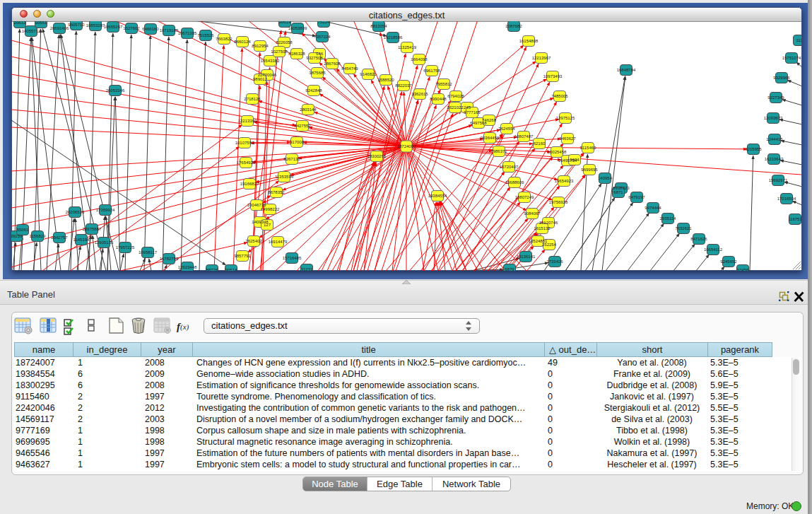 The height and width of the screenshot is (514, 812). I want to click on svg-text: 8427552, so click(302, 126).